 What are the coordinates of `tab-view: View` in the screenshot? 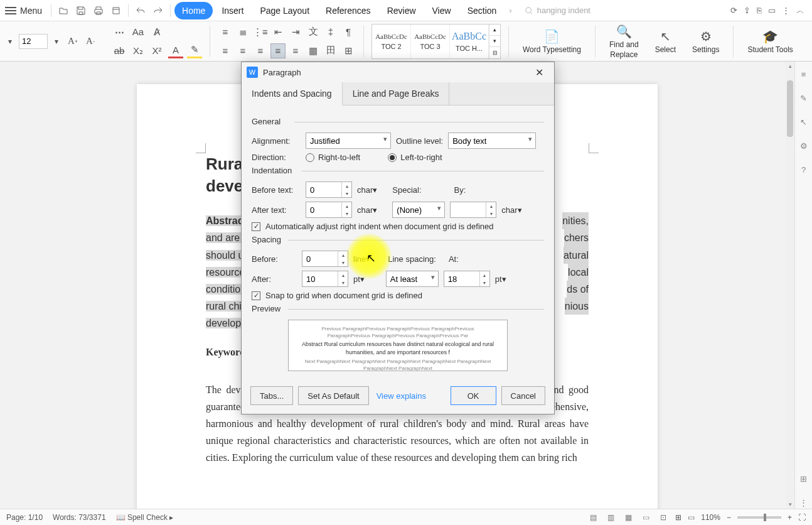 It's located at (442, 11).